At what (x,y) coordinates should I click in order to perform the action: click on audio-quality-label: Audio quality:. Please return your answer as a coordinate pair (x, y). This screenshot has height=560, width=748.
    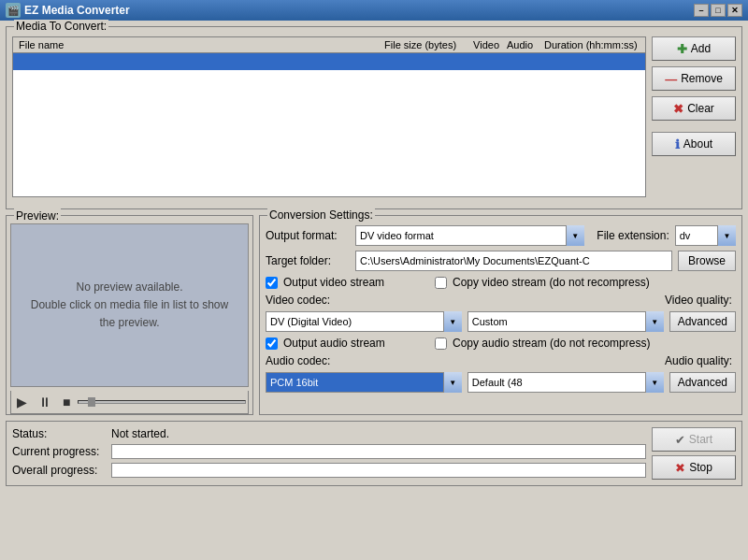
    Looking at the image, I should click on (698, 361).